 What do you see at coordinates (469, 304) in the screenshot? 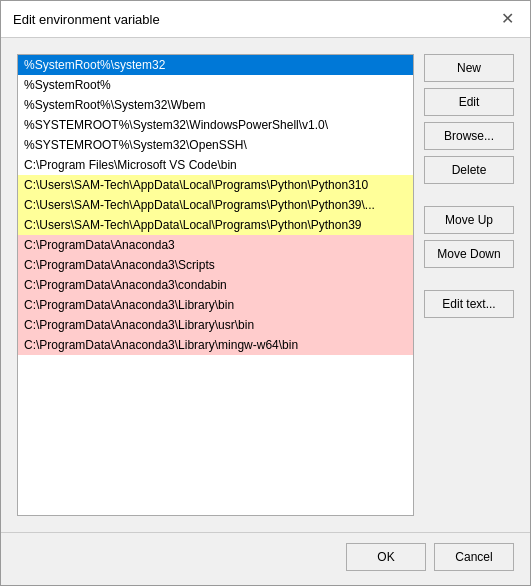
I see `edit-text-button: Edit text...` at bounding box center [469, 304].